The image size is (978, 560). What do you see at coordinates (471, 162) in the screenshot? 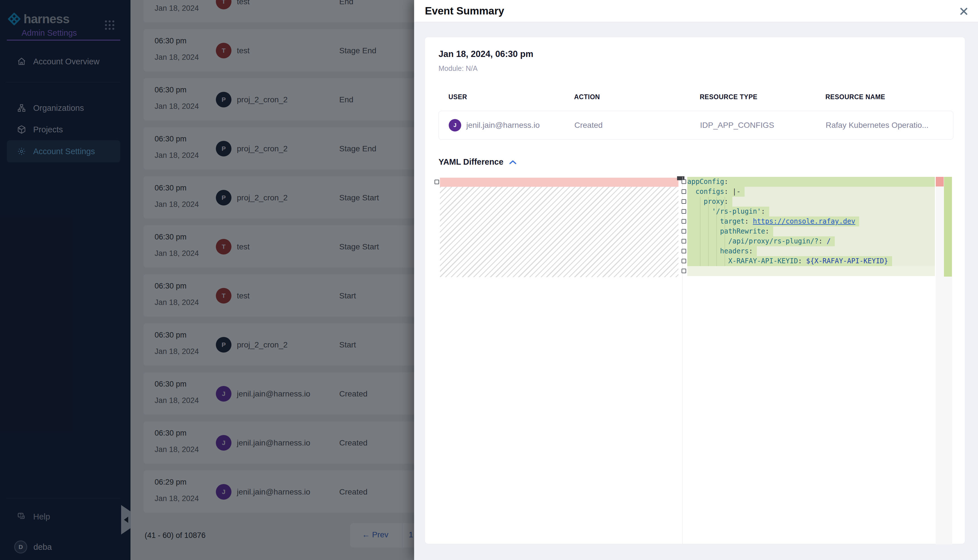
I see `yaml-difference-label: YAML Difference` at bounding box center [471, 162].